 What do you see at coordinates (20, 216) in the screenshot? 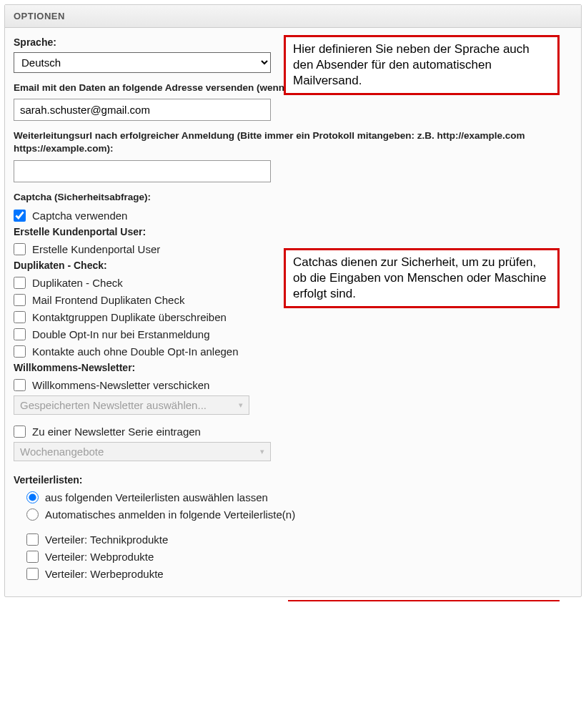
I see `captcha-use-checkbox` at bounding box center [20, 216].